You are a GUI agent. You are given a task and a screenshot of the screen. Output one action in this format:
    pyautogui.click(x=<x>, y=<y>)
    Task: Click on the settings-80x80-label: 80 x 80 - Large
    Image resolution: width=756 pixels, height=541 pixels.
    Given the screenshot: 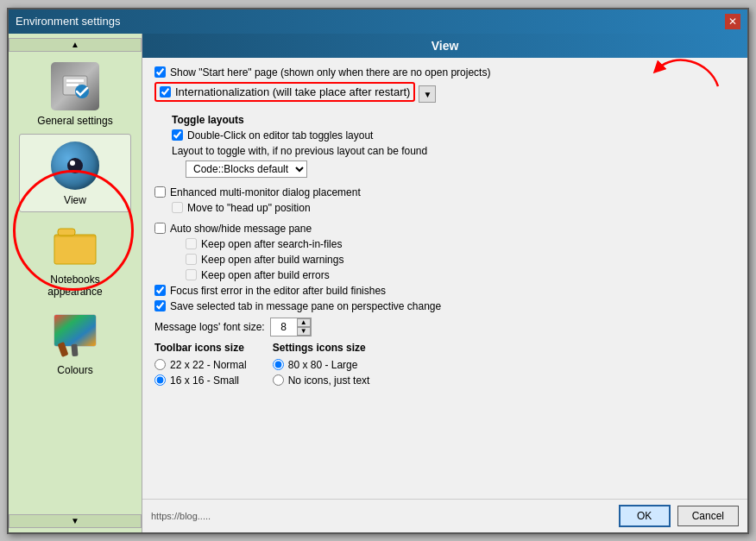 What is the action you would take?
    pyautogui.click(x=323, y=365)
    